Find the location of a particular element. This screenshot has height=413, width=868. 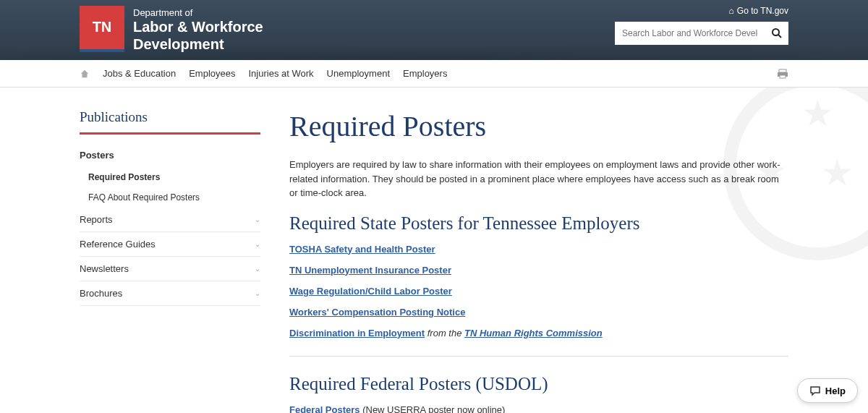

chat-icon is located at coordinates (815, 391).